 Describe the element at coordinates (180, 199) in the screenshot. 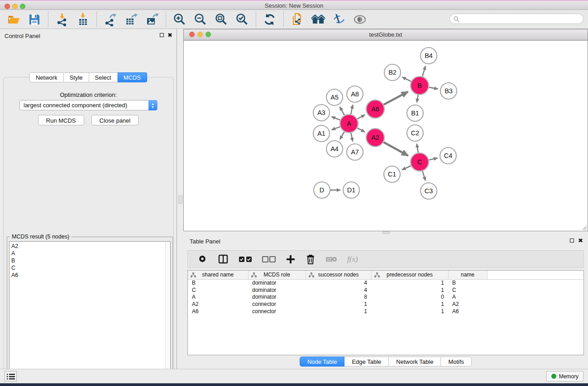

I see `vertical-splitter` at that location.